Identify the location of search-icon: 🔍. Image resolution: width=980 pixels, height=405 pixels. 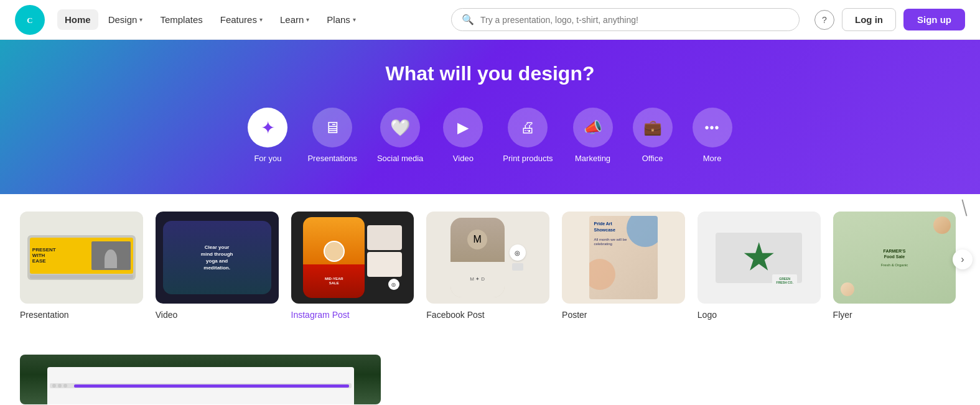
(468, 20).